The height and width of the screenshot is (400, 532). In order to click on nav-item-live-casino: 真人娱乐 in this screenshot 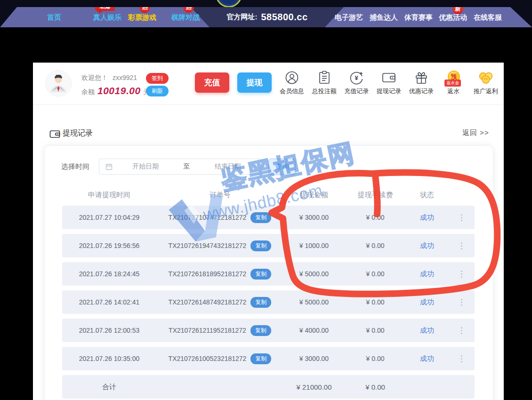, I will do `click(107, 18)`.